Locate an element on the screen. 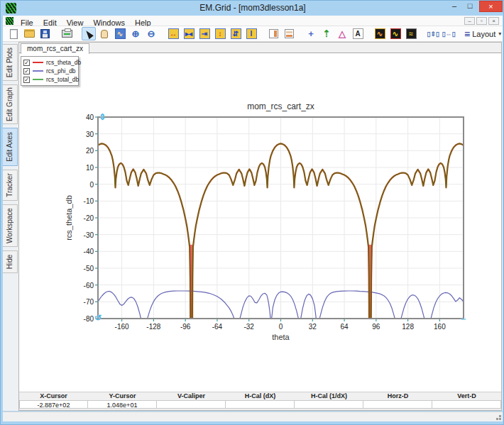  text-annotation-button: A is located at coordinates (358, 34).